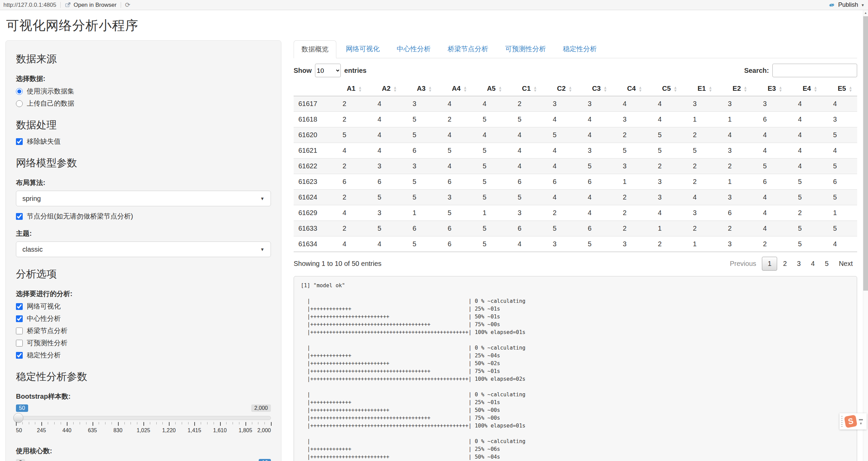  Describe the element at coordinates (559, 89) in the screenshot. I see `column-header: C2▲▼` at that location.